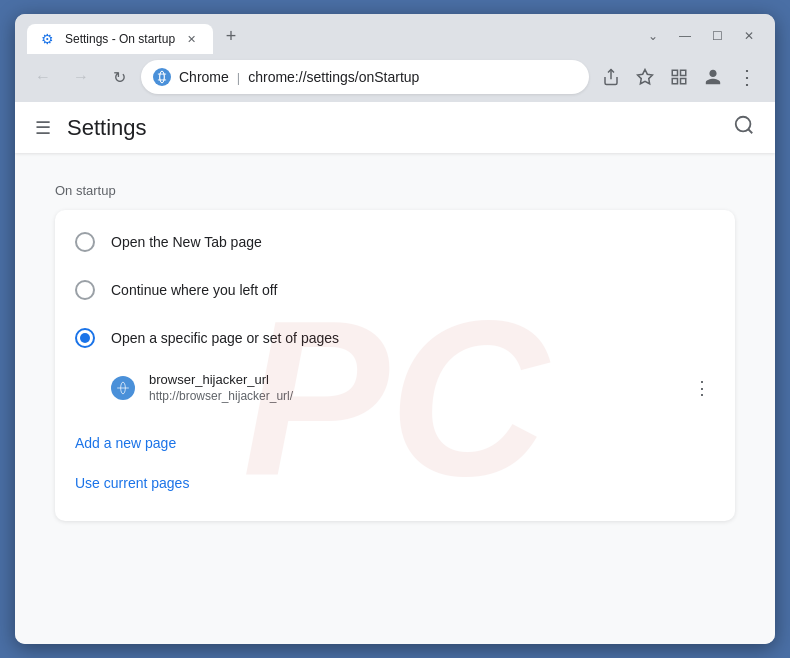 The height and width of the screenshot is (658, 790). What do you see at coordinates (365, 77) in the screenshot?
I see `address-bar: Chrome | chrome://settings/onStartup` at bounding box center [365, 77].